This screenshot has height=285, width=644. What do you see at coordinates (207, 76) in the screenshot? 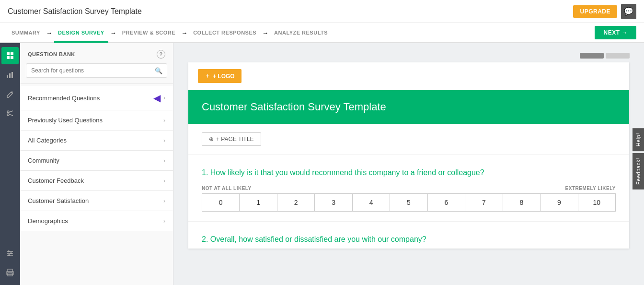
I see `plus-icon: ＋` at bounding box center [207, 76].